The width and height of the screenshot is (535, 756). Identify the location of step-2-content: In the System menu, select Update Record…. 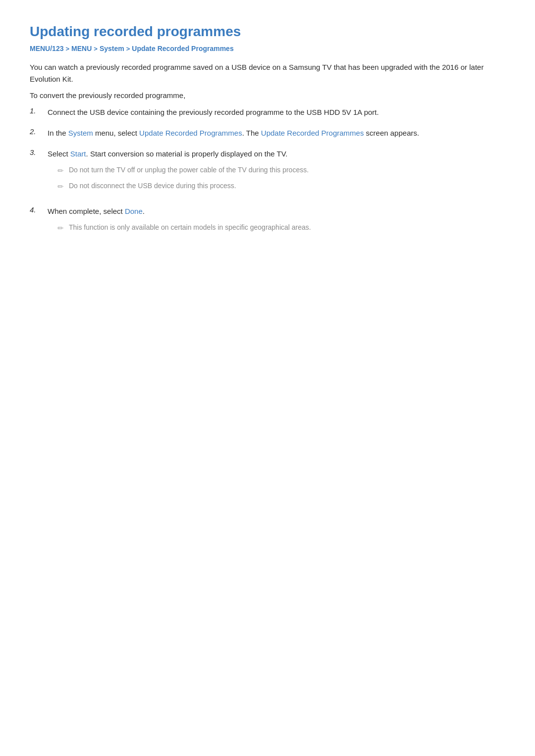
(276, 133).